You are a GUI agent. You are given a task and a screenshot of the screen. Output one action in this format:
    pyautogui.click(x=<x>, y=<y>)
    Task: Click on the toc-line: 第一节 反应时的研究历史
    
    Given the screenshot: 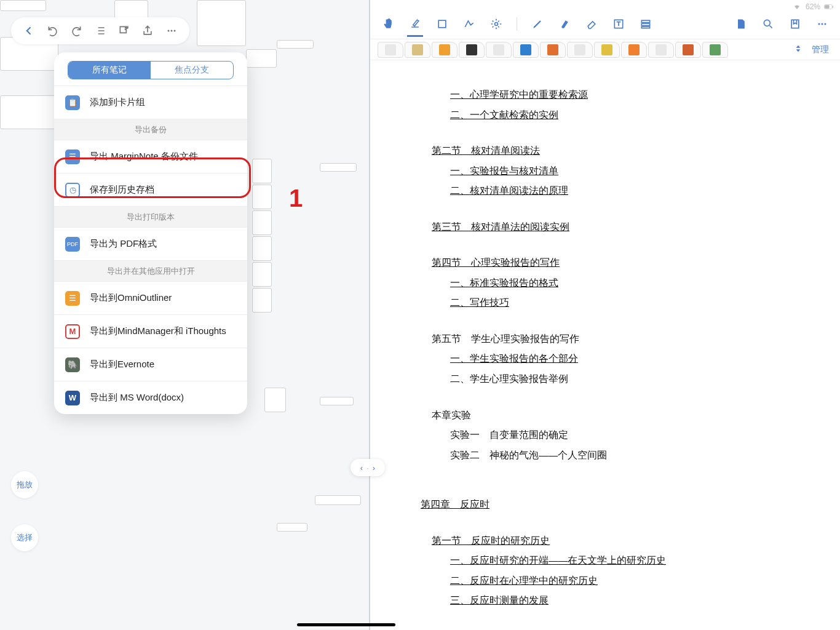 What is the action you would take?
    pyautogui.click(x=624, y=541)
    